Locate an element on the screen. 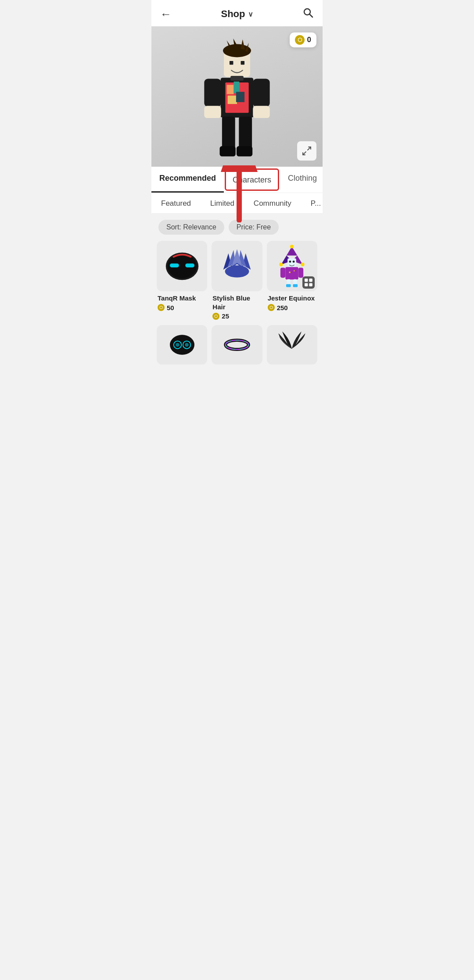  item-price-jester: ⬡ 250 is located at coordinates (292, 308).